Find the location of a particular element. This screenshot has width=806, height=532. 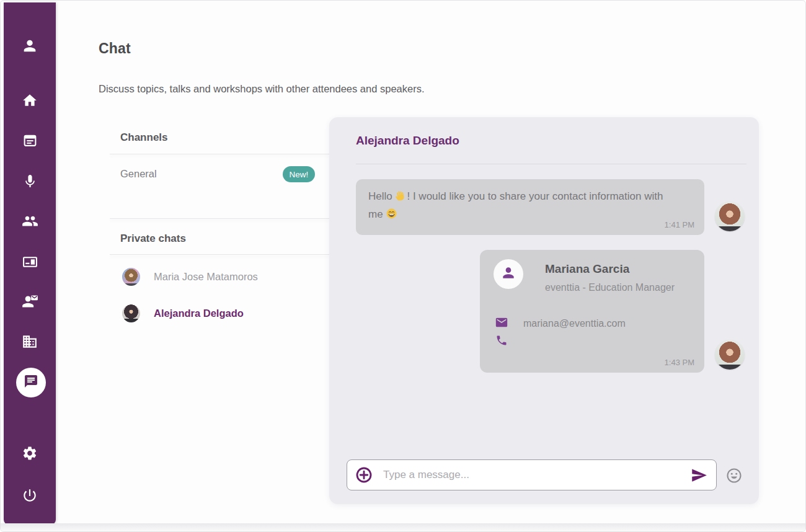

gear-icon is located at coordinates (30, 453).